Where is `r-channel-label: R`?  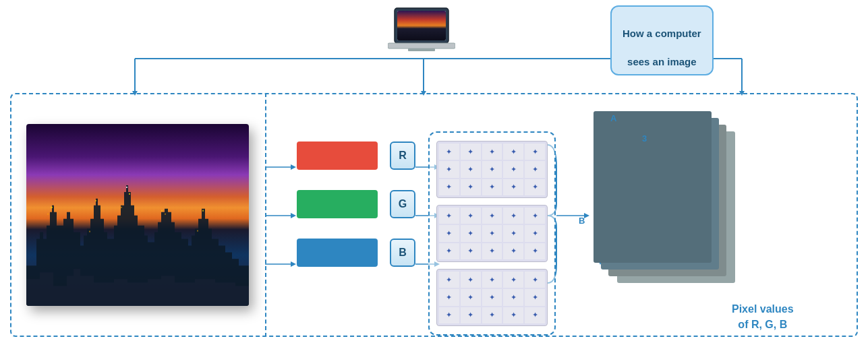
r-channel-label: R is located at coordinates (403, 156).